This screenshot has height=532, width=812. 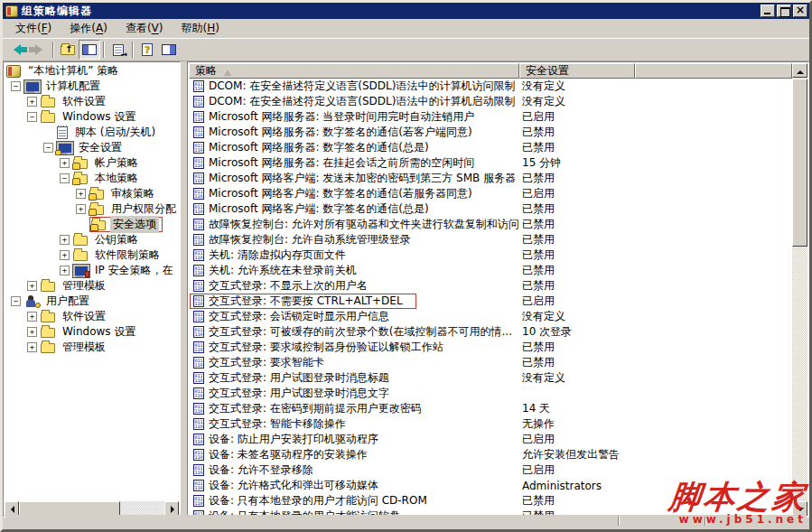 What do you see at coordinates (490, 455) in the screenshot?
I see `policy-row-24: 设备: 未签名驱动程序的安装操作允许安装但发出警告` at bounding box center [490, 455].